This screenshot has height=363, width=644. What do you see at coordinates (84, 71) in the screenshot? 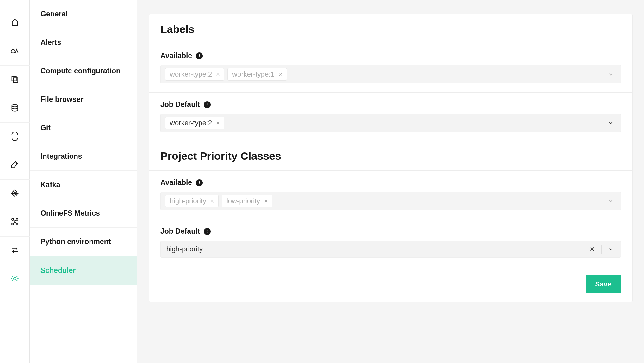
I see `sidebar-item-compute-configuration: Compute configuration` at bounding box center [84, 71].